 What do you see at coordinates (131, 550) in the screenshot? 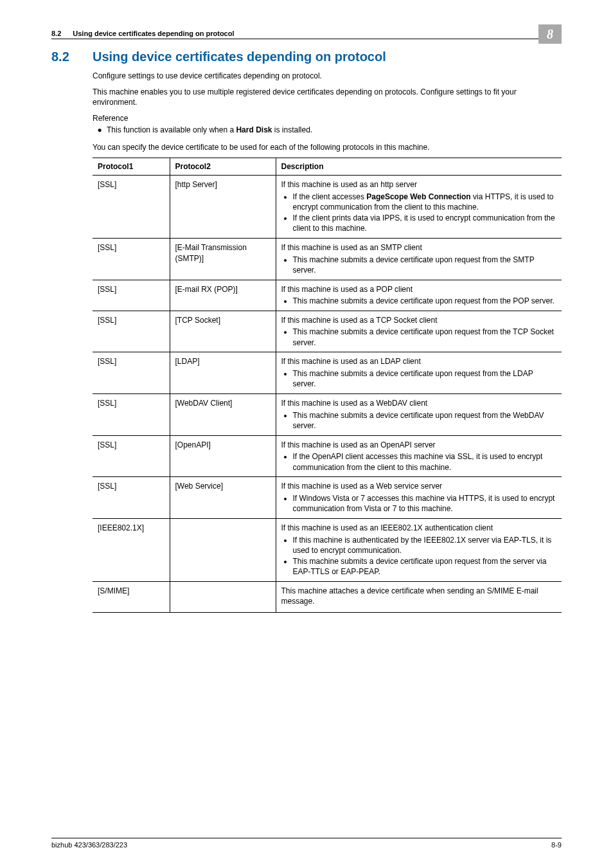
I see `cell-protocol1: [IEEE802.1X]` at bounding box center [131, 550].